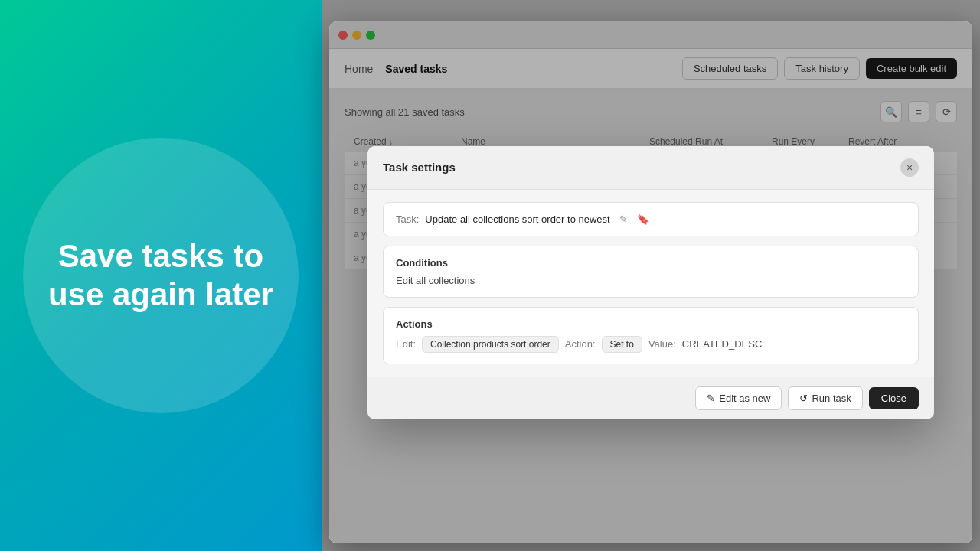  I want to click on modal-header: Task settings ×, so click(651, 168).